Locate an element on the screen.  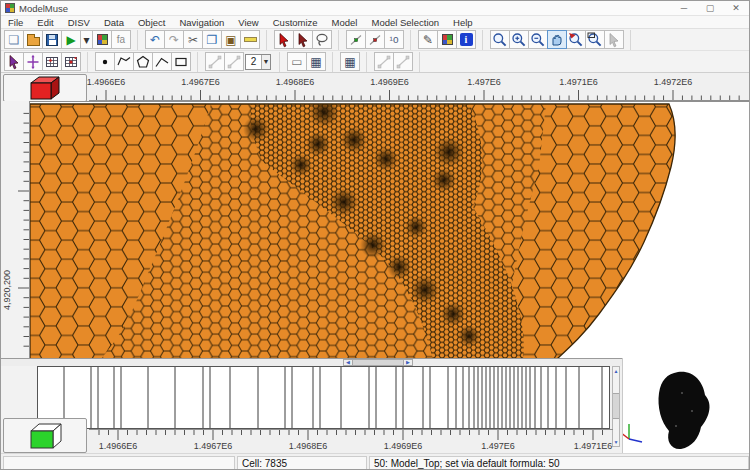
app-icon is located at coordinates (10, 8).